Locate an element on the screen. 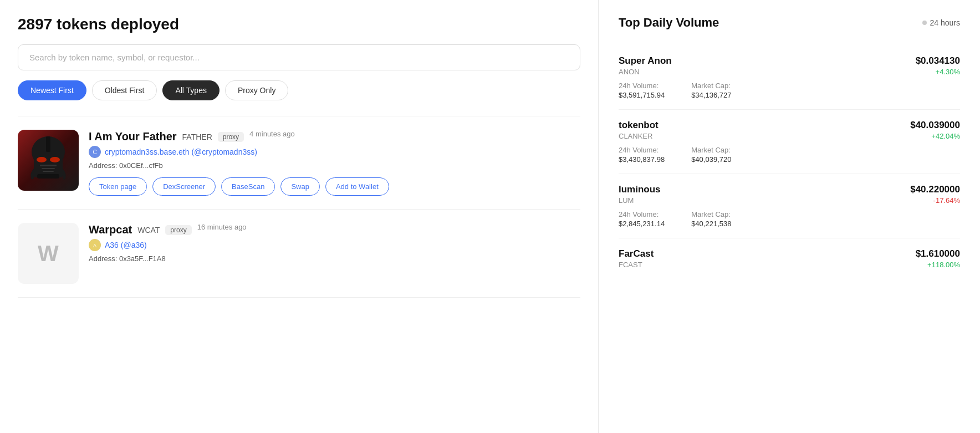 The width and height of the screenshot is (980, 433). requester-link-warpcat: A36 (@a36) is located at coordinates (126, 245).